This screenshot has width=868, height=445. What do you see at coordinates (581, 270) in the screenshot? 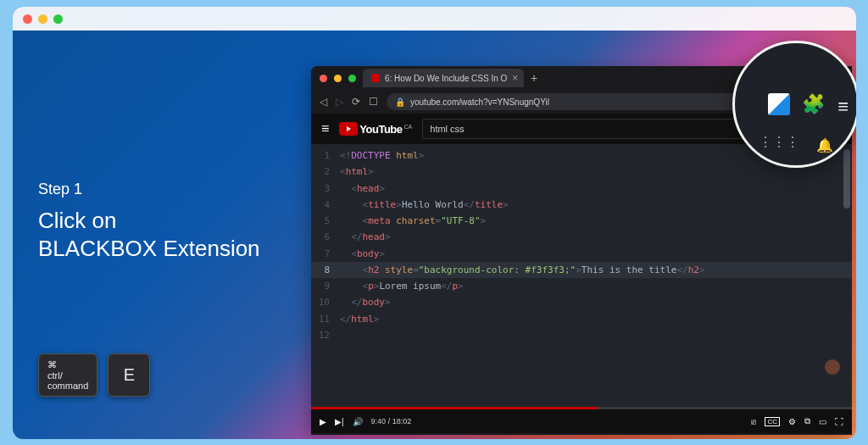
I see `code-line-active: 8 <h2 style="background-color: #f3f3f3;"…` at bounding box center [581, 270].